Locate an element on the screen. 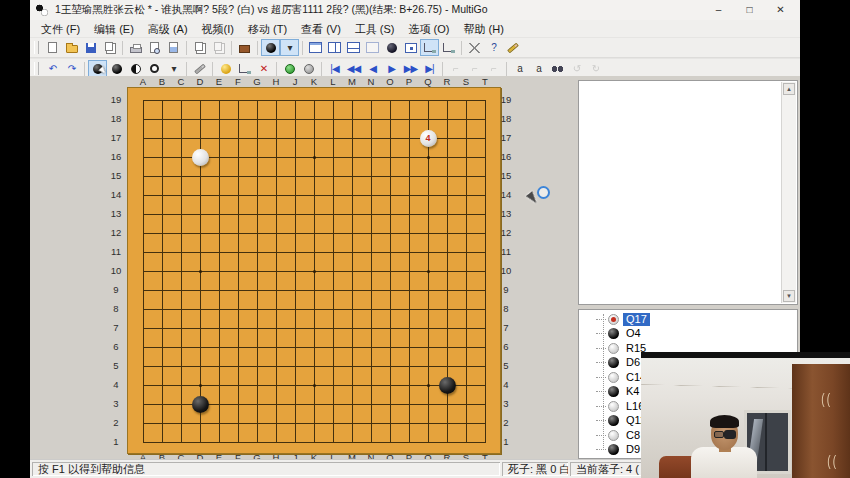 This screenshot has width=850, height=478. coord-right-17: 17 is located at coordinates (506, 138).